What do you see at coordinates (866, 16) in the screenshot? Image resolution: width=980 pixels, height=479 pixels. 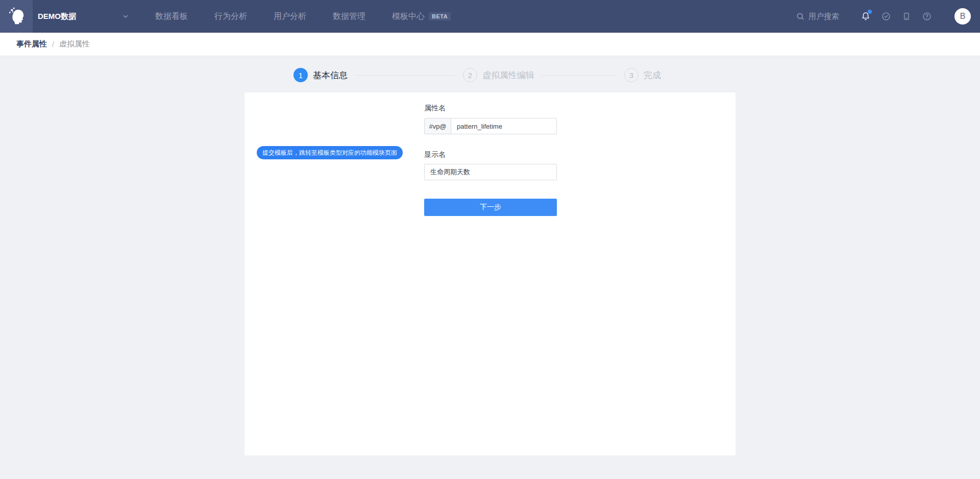 I see `notifications-button` at bounding box center [866, 16].